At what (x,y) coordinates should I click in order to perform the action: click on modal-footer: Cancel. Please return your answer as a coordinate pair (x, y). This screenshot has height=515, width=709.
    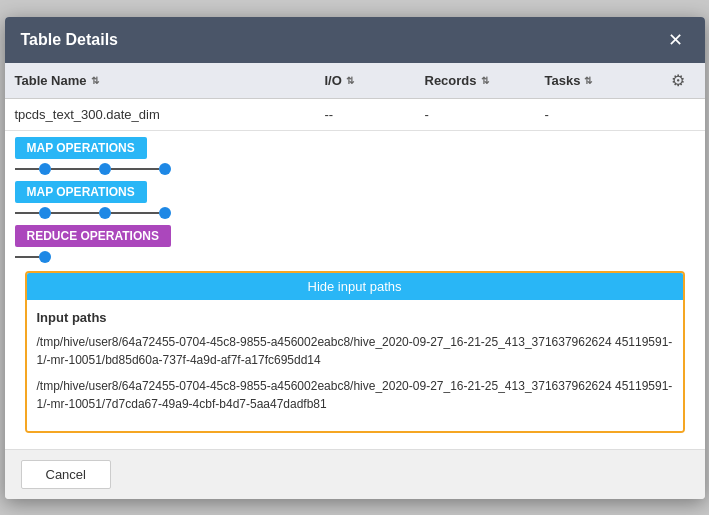
    Looking at the image, I should click on (355, 474).